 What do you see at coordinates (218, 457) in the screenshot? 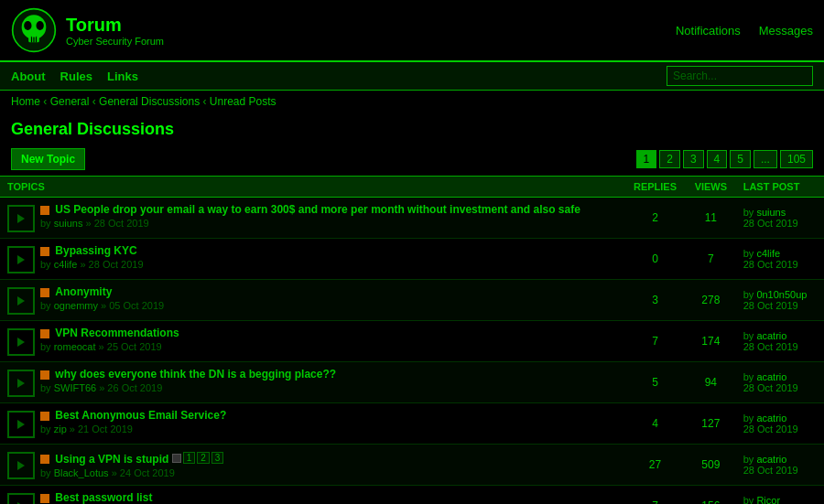
I see `sub-page-link: 3` at bounding box center [218, 457].